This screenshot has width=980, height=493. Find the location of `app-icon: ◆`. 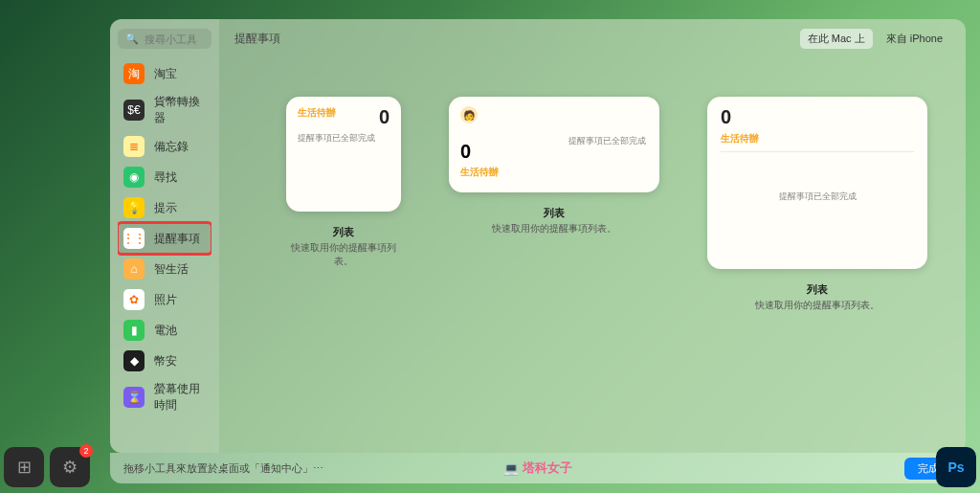

app-icon: ◆ is located at coordinates (134, 361).